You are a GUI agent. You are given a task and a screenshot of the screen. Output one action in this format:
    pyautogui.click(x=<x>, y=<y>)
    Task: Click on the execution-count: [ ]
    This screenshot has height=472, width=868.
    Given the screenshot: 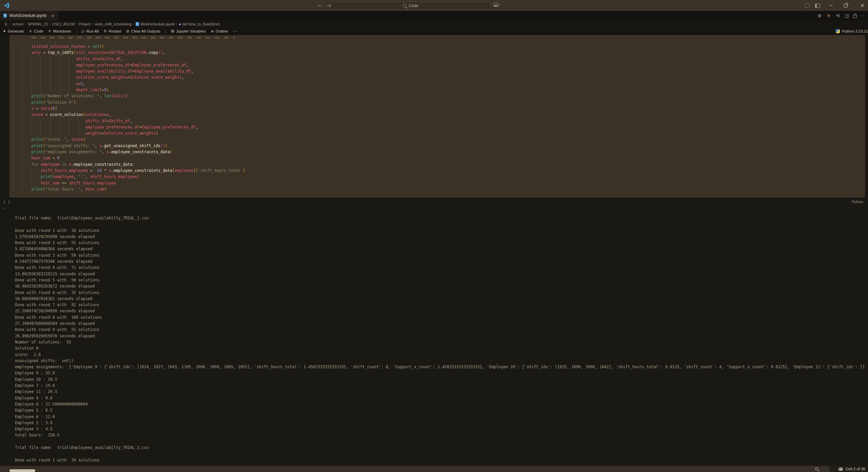 What is the action you would take?
    pyautogui.click(x=7, y=202)
    